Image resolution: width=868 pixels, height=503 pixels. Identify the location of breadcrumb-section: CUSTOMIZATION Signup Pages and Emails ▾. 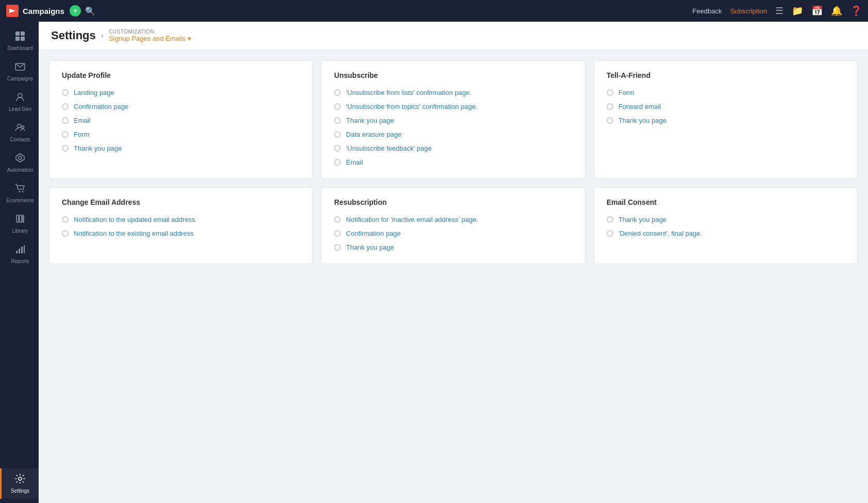
(150, 36).